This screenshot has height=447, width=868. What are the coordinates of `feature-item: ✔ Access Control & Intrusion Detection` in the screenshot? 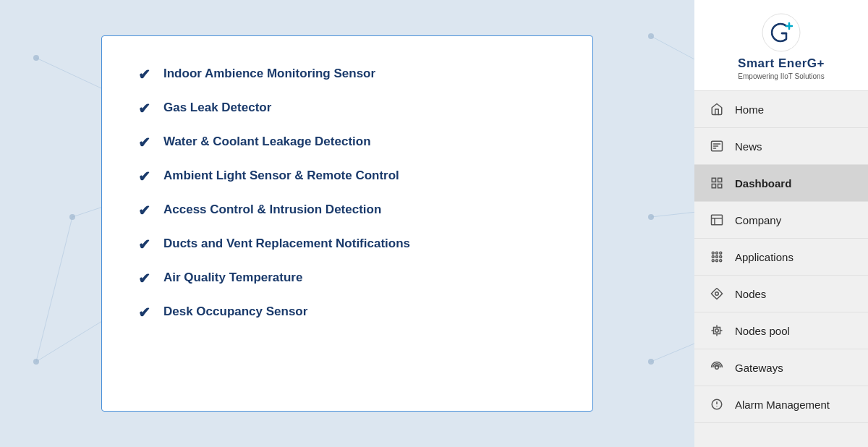 It's located at (347, 210).